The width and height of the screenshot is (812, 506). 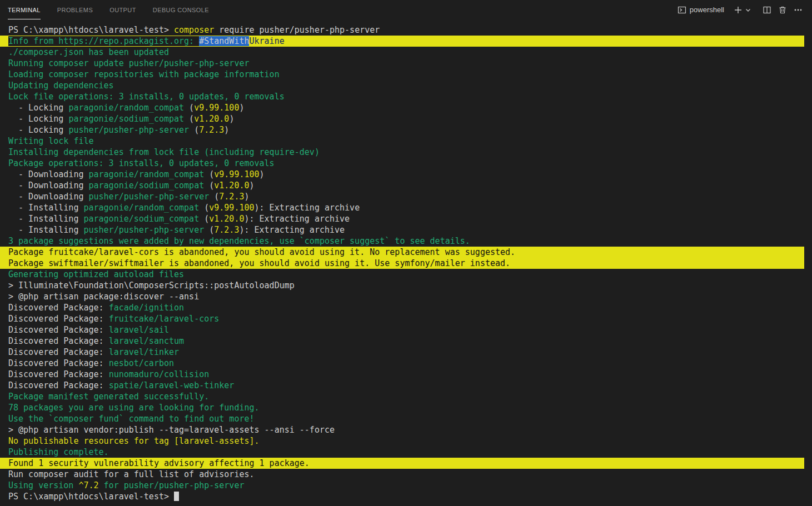 What do you see at coordinates (402, 219) in the screenshot?
I see `terminal-line: - Installing paragonie/sodium_compat (v1…` at bounding box center [402, 219].